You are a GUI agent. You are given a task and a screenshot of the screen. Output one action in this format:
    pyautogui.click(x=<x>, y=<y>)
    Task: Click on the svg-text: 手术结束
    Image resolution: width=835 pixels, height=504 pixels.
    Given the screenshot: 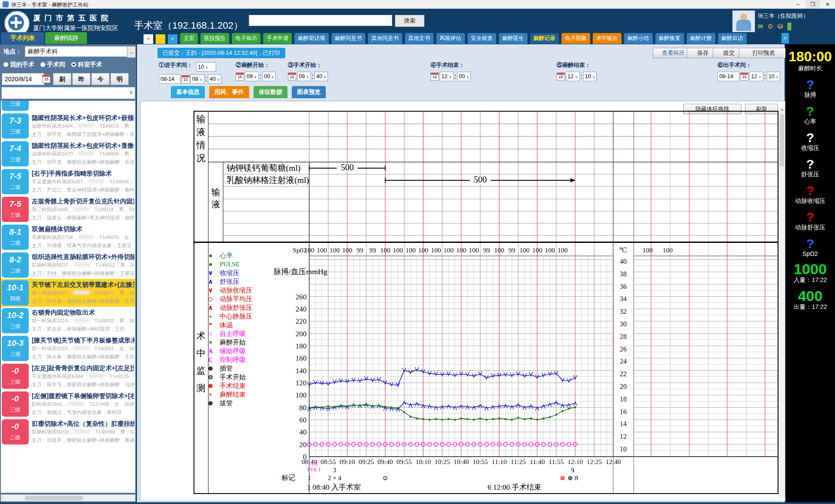 What is the action you would take?
    pyautogui.click(x=233, y=386)
    